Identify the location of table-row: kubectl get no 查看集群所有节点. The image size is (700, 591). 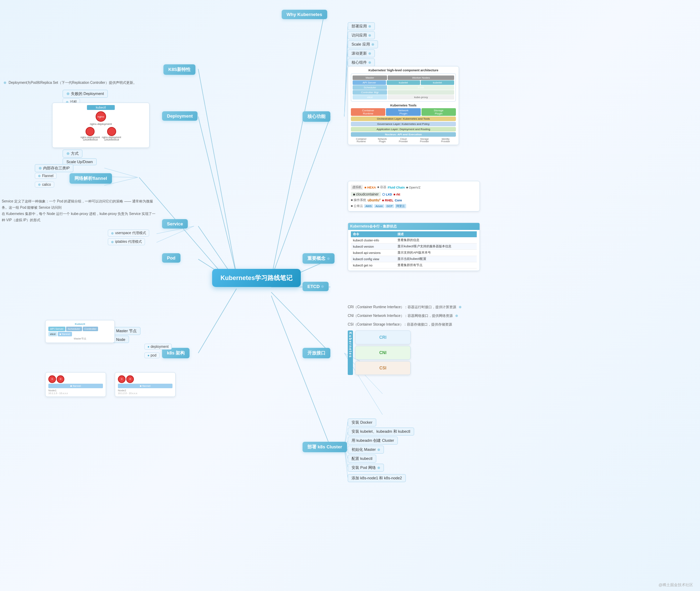
(414, 265).